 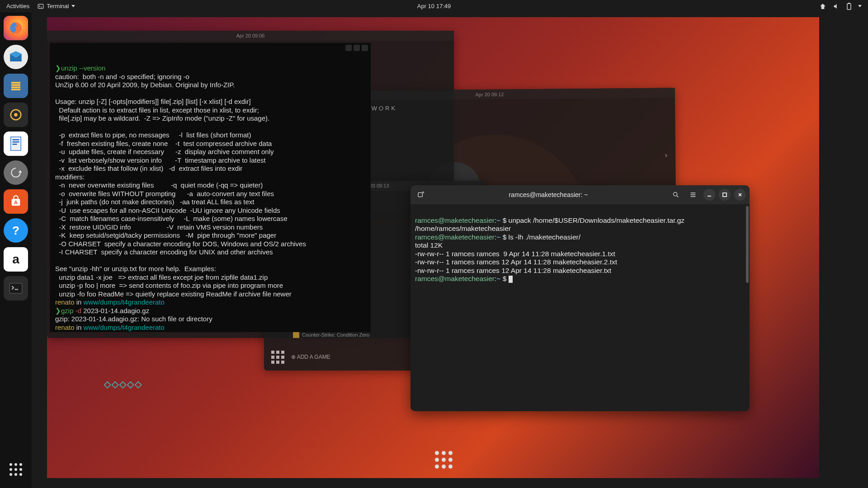 What do you see at coordinates (357, 48) in the screenshot?
I see `maximize-icon` at bounding box center [357, 48].